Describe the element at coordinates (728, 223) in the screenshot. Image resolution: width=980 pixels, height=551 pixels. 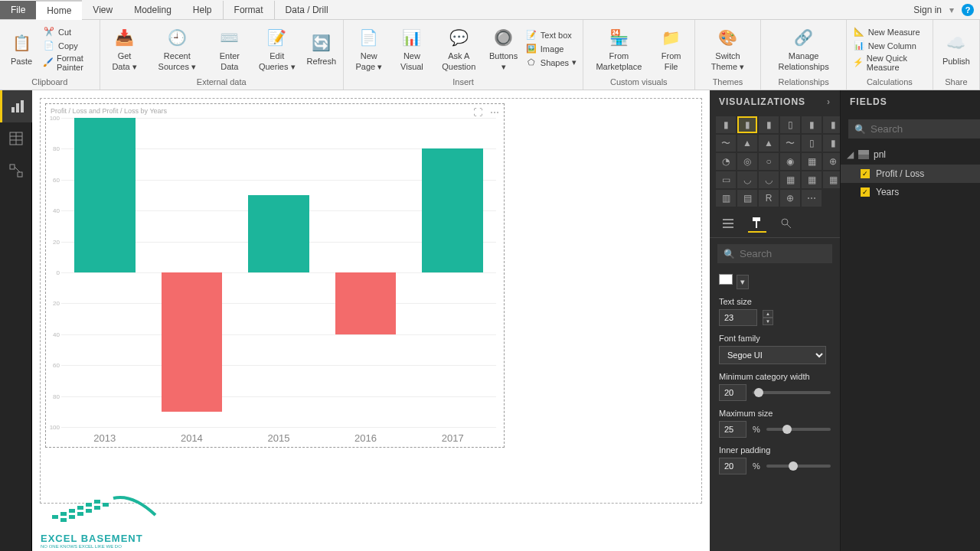
I see `fields-tab` at that location.